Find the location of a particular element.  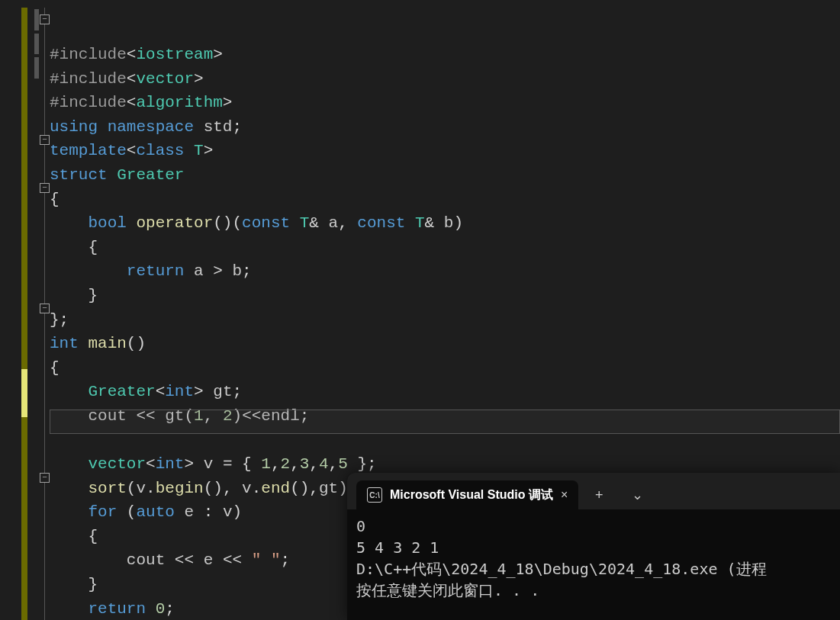

code-line: }; is located at coordinates (445, 320).